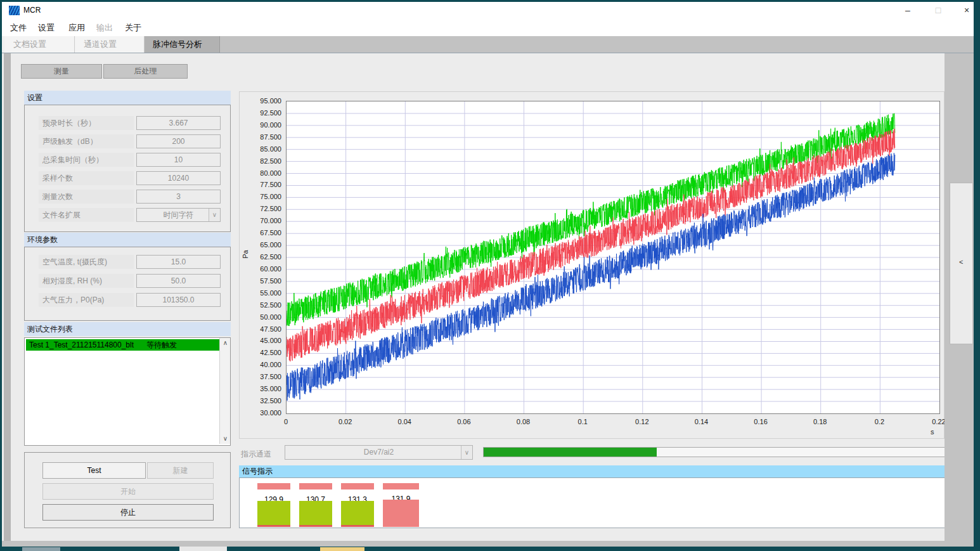 Image resolution: width=980 pixels, height=551 pixels. What do you see at coordinates (961, 264) in the screenshot?
I see `collapse-splitter: <` at bounding box center [961, 264].